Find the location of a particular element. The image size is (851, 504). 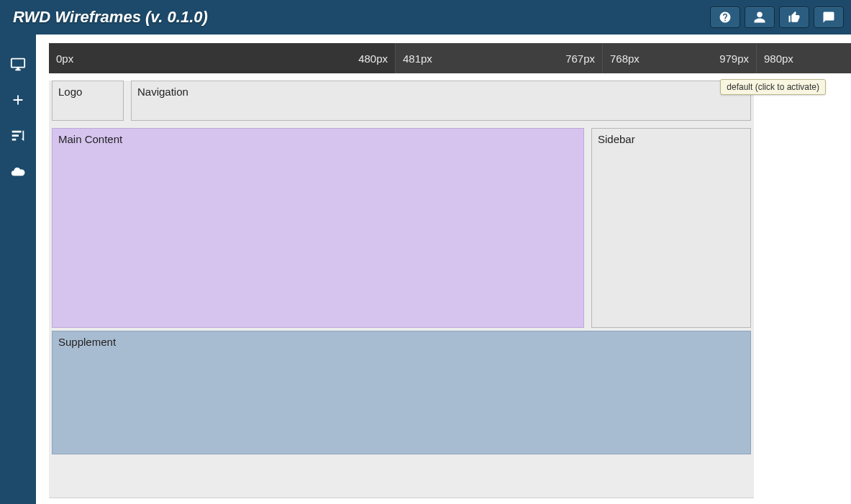

ruler-segment: 0px 480px is located at coordinates (222, 58).